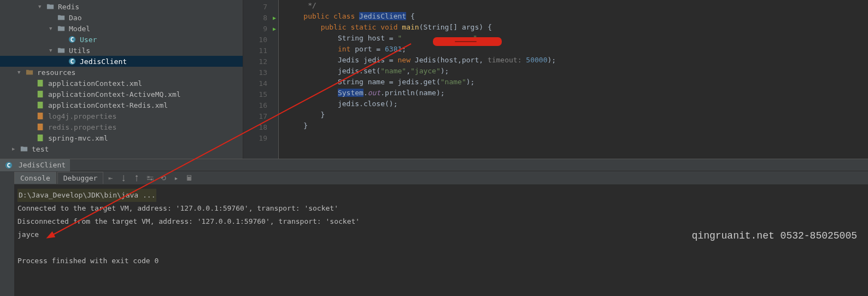 The image size is (868, 296). What do you see at coordinates (80, 28) in the screenshot?
I see `tree-label: Model` at bounding box center [80, 28].